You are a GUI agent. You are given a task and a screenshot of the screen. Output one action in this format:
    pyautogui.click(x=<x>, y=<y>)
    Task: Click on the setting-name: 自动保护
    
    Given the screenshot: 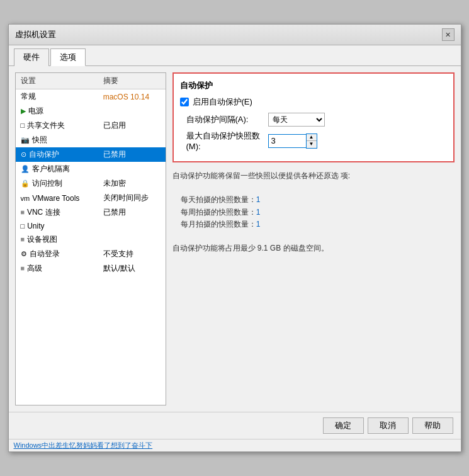 What is the action you would take?
    pyautogui.click(x=44, y=154)
    